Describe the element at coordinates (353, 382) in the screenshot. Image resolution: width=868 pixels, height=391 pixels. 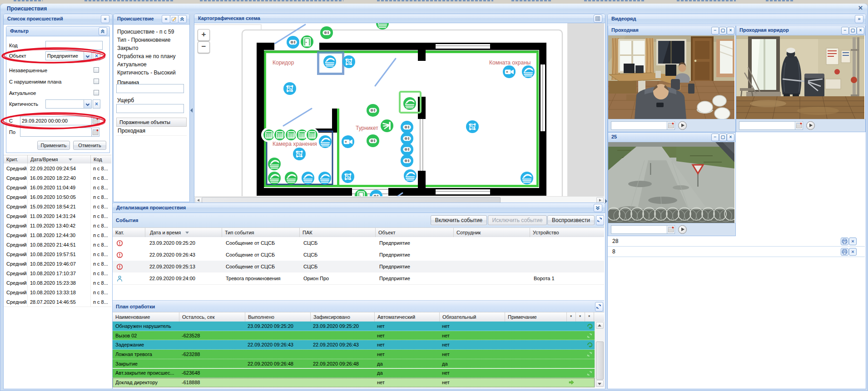
I see `plan-row: Доклад директору -618888 нет нет` at that location.